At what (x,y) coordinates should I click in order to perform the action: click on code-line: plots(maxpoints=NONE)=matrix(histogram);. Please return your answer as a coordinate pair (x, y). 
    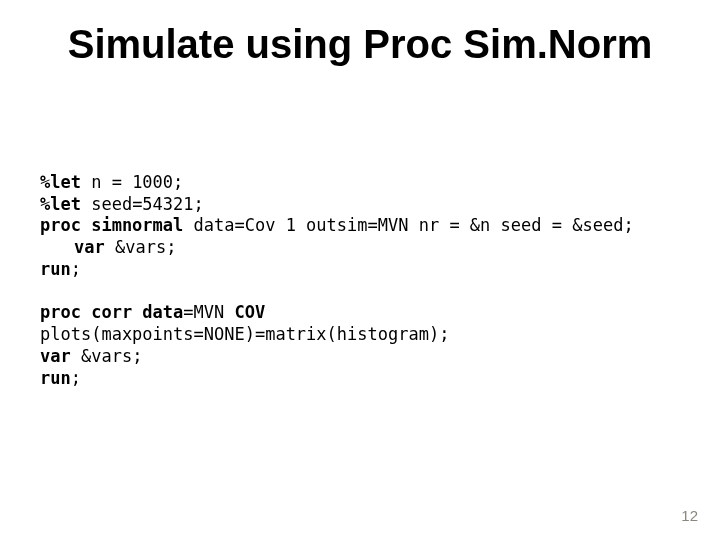
    Looking at the image, I should click on (244, 334).